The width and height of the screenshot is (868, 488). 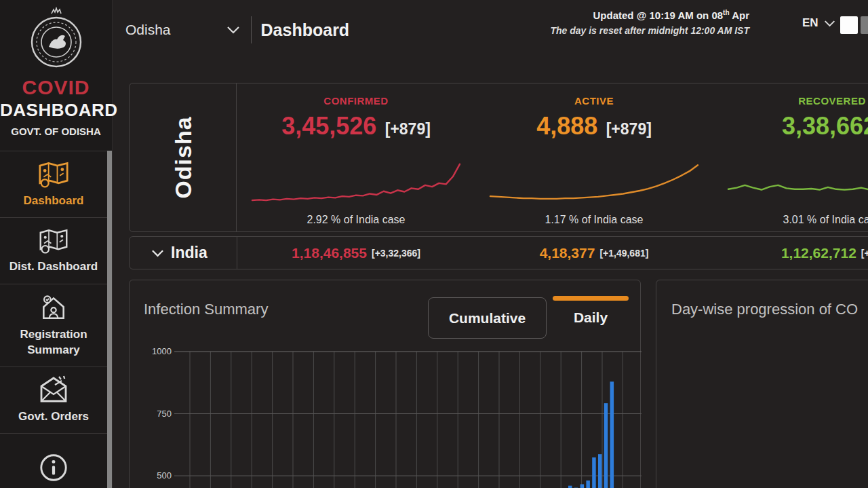 I want to click on india-delta: [+1,8, so click(x=865, y=253).